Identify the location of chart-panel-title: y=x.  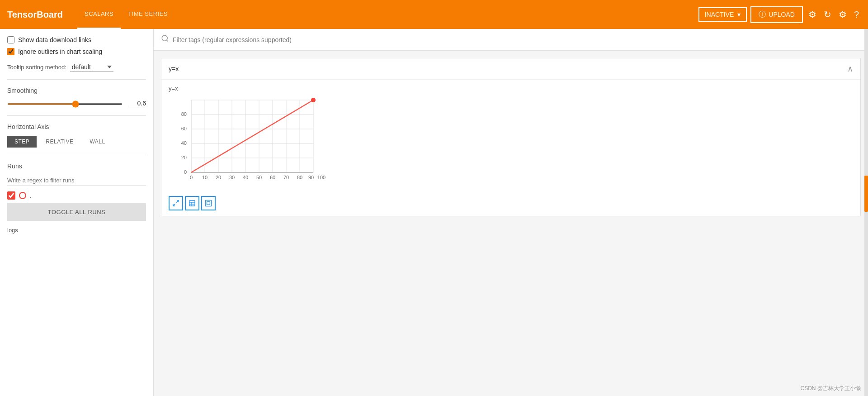
(174, 69).